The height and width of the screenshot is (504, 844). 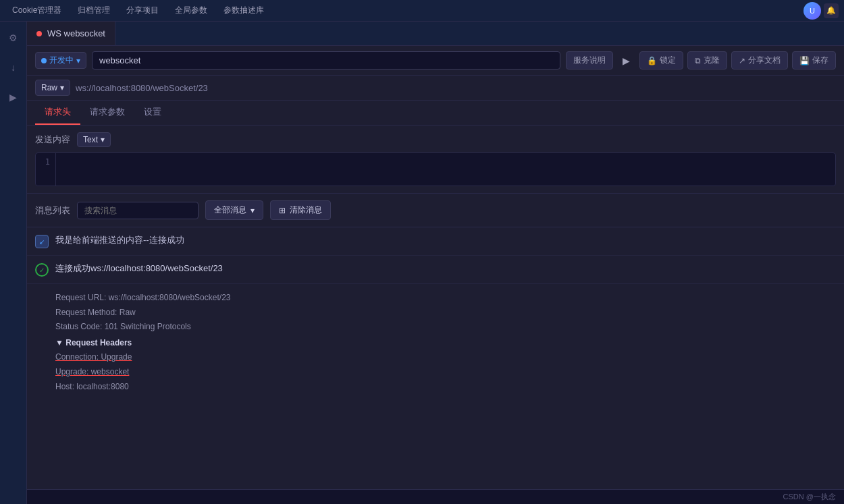 What do you see at coordinates (53, 211) in the screenshot?
I see `message-list-label: 消息列表` at bounding box center [53, 211].